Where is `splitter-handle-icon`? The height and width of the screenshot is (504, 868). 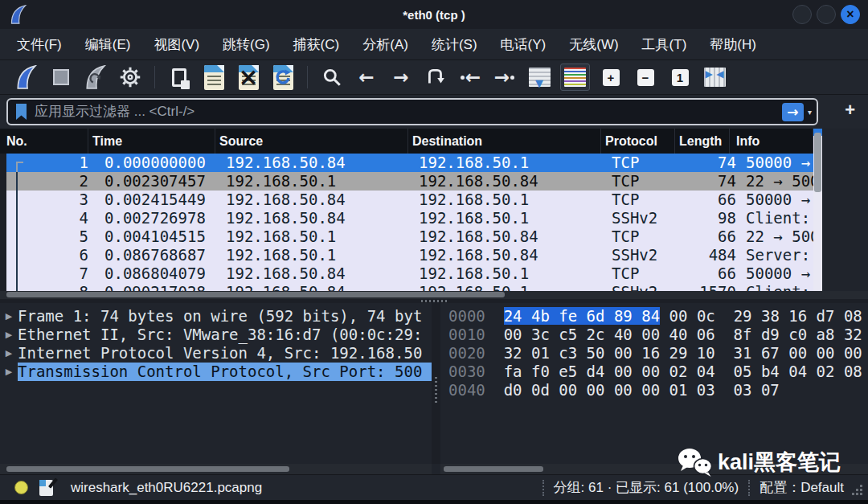 splitter-handle-icon is located at coordinates (434, 301).